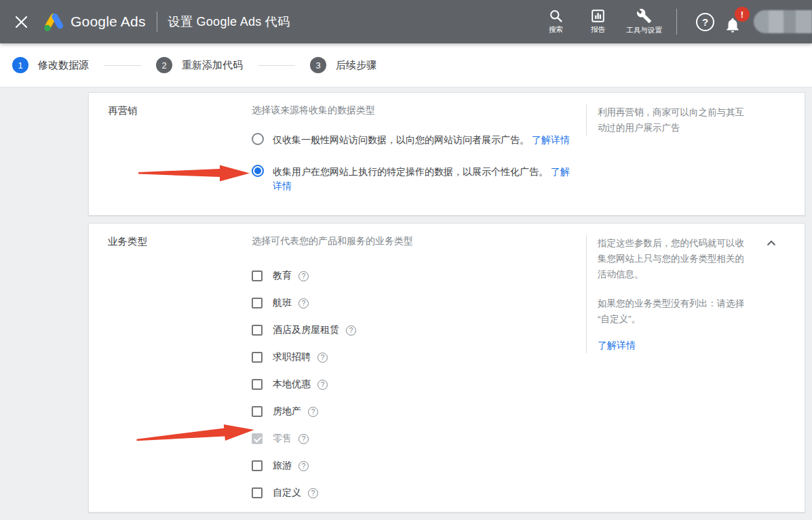  I want to click on report-icon, so click(598, 16).